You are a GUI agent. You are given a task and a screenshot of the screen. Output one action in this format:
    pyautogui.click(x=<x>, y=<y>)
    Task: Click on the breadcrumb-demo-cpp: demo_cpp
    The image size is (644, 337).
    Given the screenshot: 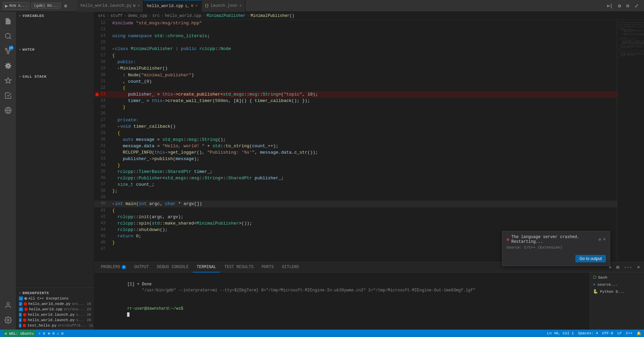 What is the action you would take?
    pyautogui.click(x=138, y=16)
    